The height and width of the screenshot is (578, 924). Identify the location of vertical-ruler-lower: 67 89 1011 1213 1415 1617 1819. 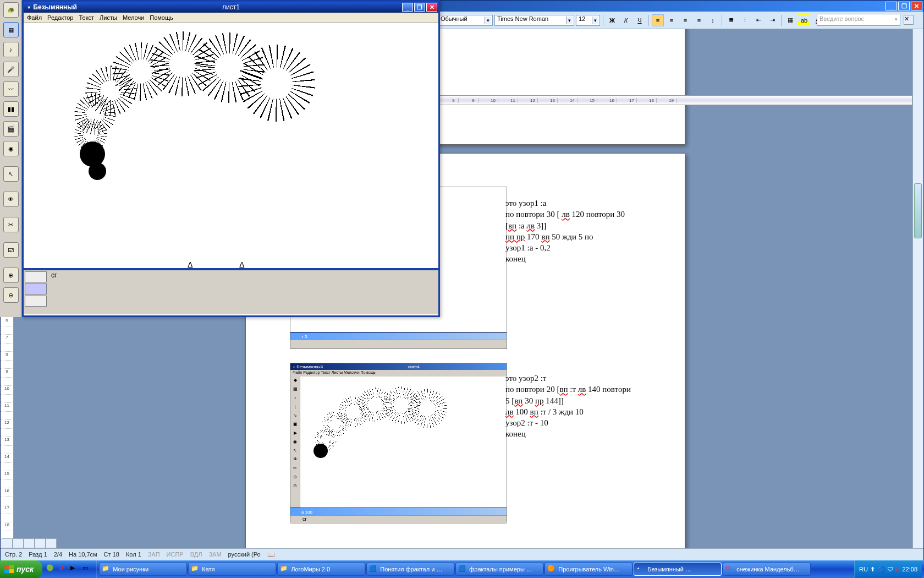
(7, 433).